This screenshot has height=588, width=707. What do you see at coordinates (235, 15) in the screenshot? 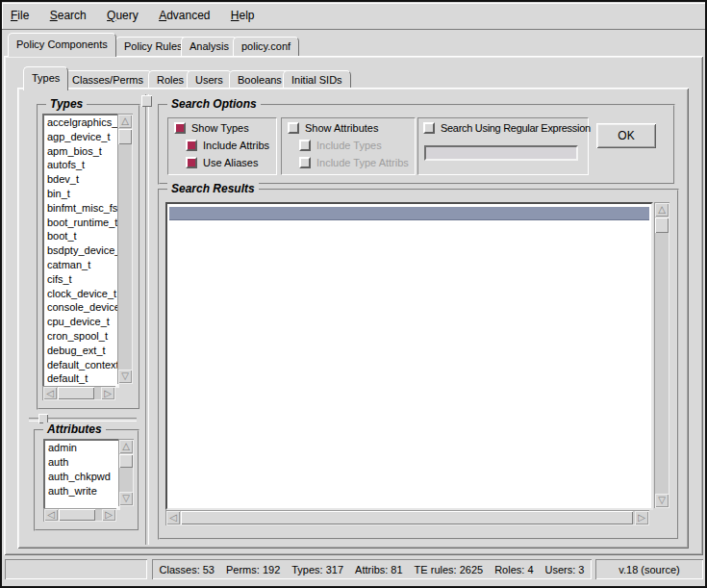
I see `menu-help-label: H` at bounding box center [235, 15].